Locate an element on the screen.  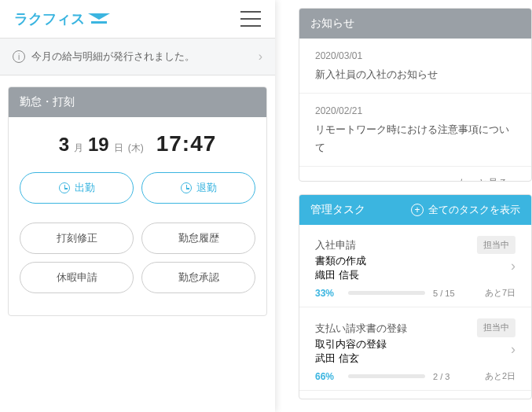
progress-percent: 66% is located at coordinates (328, 377).